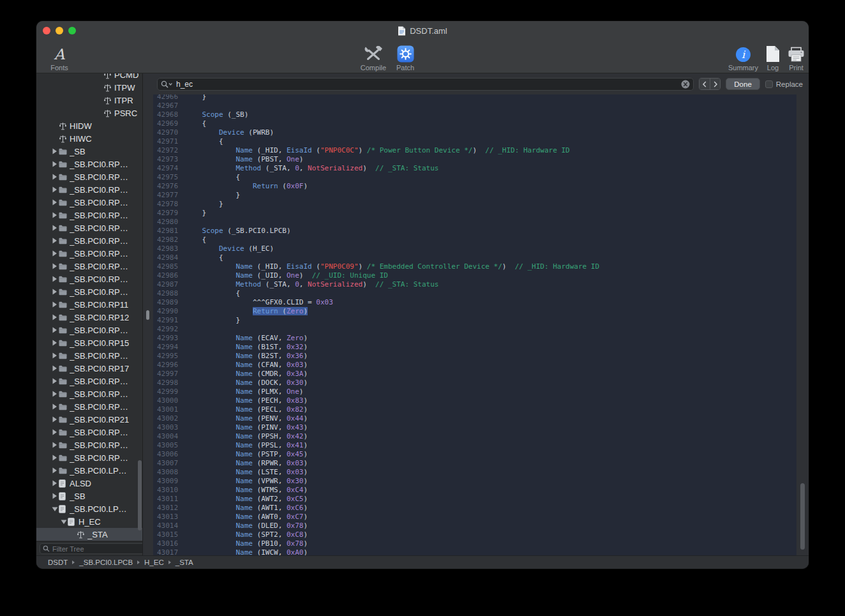 This screenshot has width=845, height=616. I want to click on code-line: 42989 ^^^GFX0.CLID = 0x03, so click(475, 303).